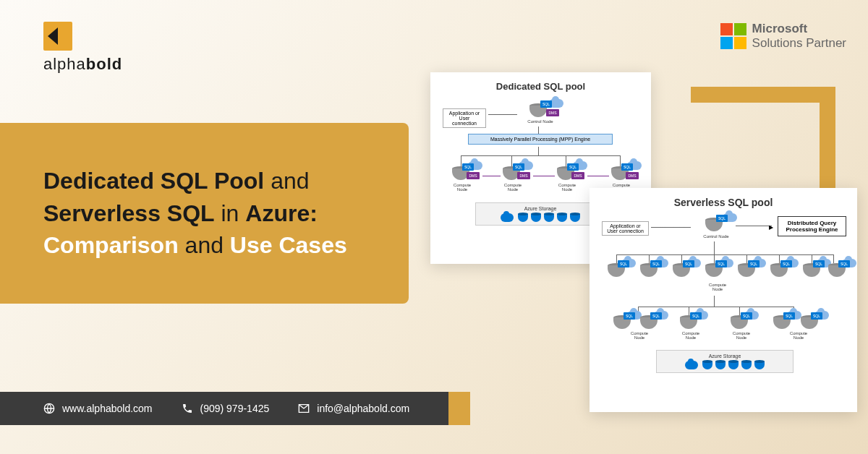 This screenshot has height=454, width=868. I want to click on website-item: www.alphabold.com, so click(98, 408).